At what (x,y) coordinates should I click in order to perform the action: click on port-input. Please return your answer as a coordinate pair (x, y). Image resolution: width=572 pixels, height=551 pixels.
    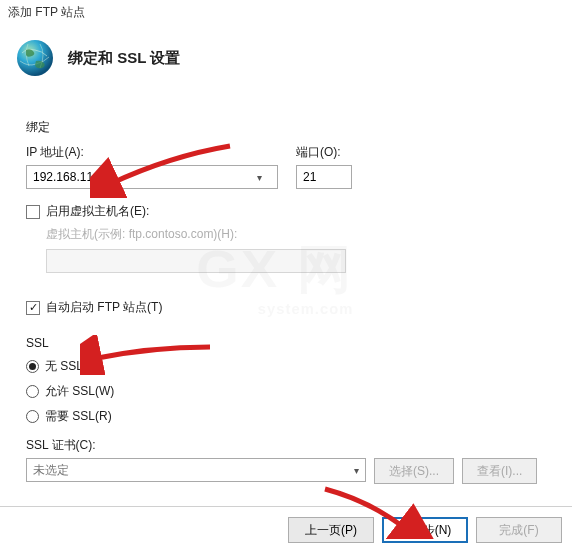
    Looking at the image, I should click on (324, 177).